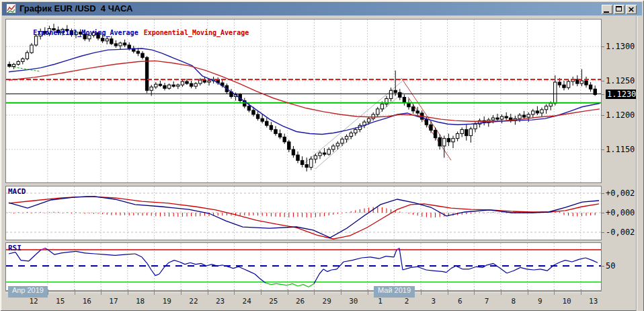 The height and width of the screenshot is (311, 644). I want to click on date-label: 30, so click(354, 302).